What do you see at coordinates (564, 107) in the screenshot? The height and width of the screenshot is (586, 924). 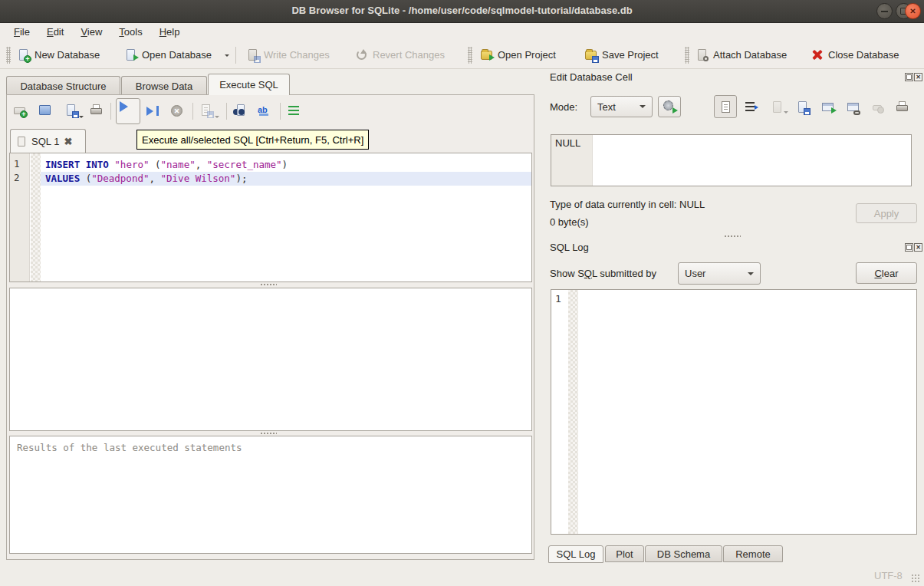 I see `mode-label: Mode:` at bounding box center [564, 107].